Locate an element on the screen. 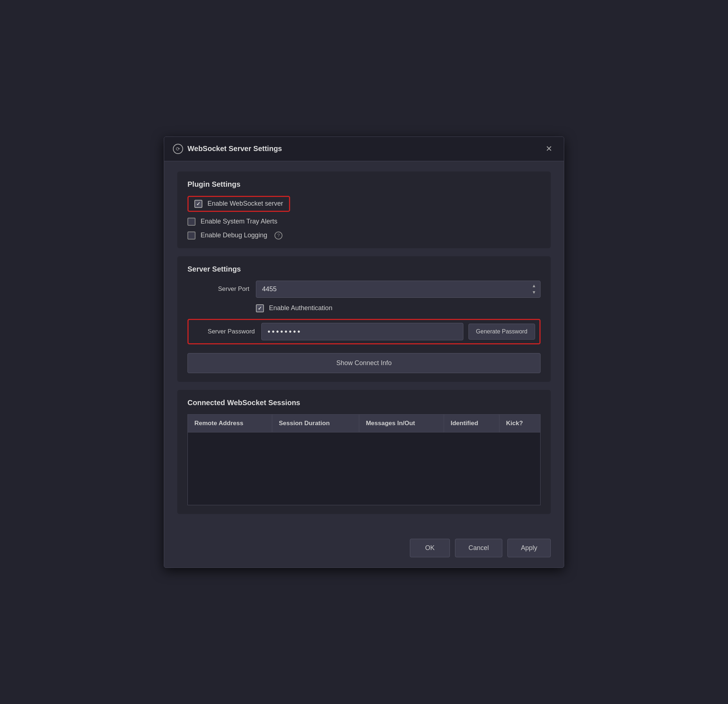 This screenshot has height=704, width=728. websocket-icon: ⟳ is located at coordinates (178, 149).